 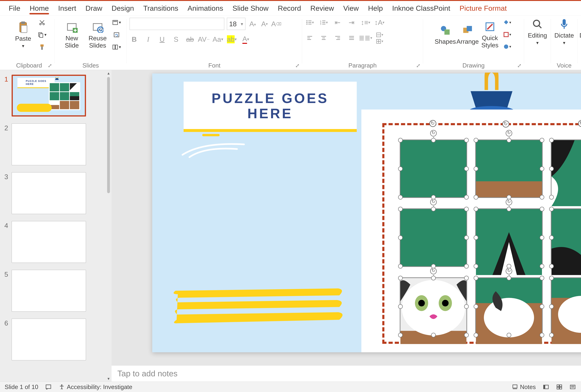 What do you see at coordinates (177, 24) in the screenshot?
I see `font-name-combo` at bounding box center [177, 24].